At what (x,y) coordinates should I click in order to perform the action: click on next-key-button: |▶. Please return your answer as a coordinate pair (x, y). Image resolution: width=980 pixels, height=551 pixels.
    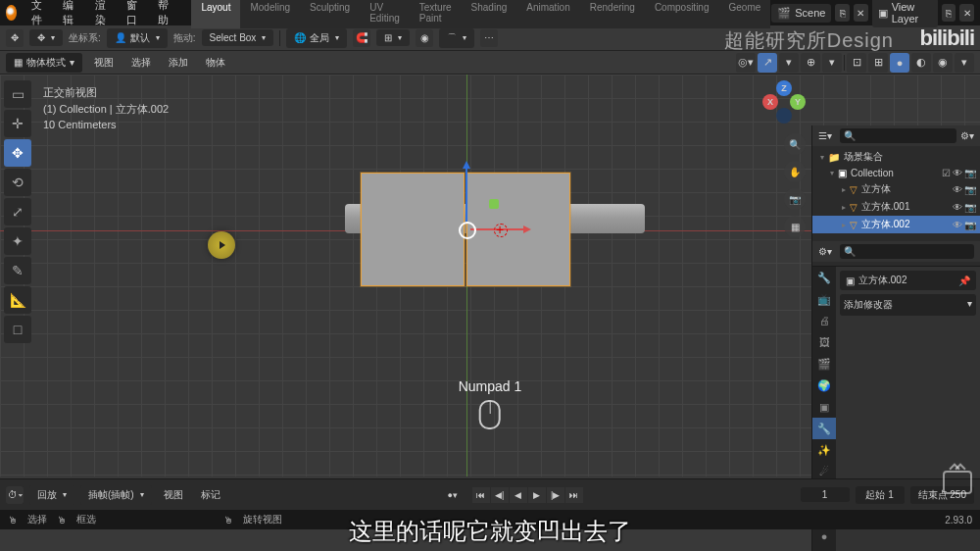
    Looking at the image, I should click on (556, 495).